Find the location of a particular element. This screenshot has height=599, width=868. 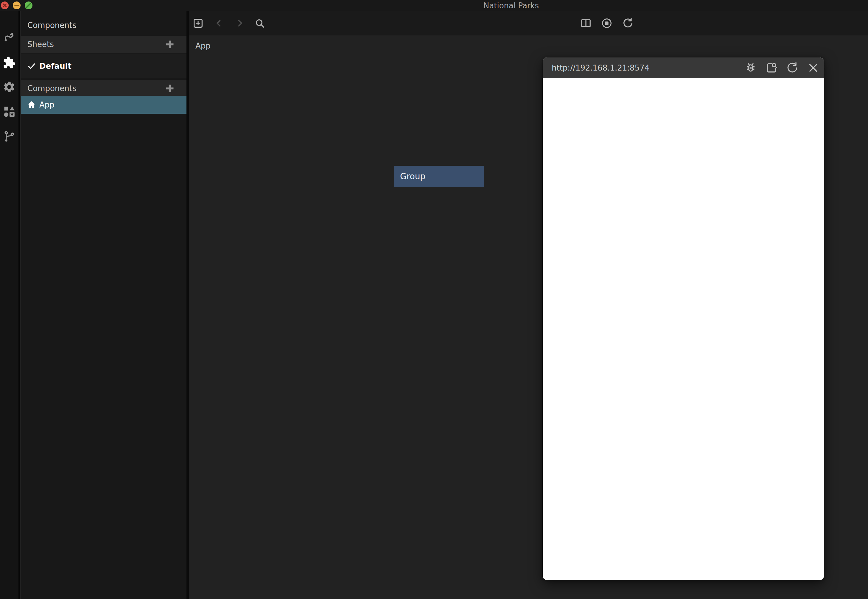

home-icon is located at coordinates (32, 105).